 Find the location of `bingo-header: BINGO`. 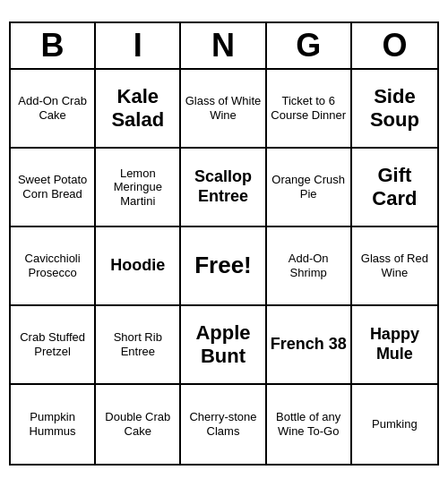

bingo-header: BINGO is located at coordinates (224, 47).